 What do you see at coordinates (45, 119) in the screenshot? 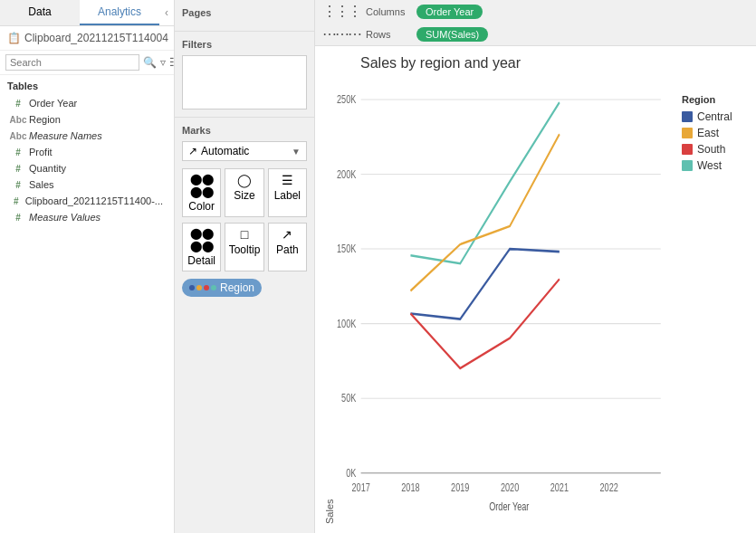
I see `field-region: Region` at bounding box center [45, 119].